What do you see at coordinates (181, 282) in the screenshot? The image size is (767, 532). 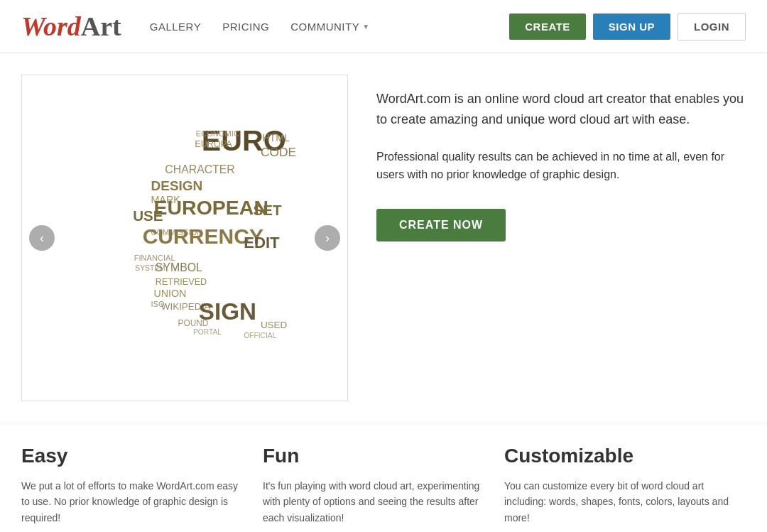 I see `word-retrieved: RETRIEVED` at bounding box center [181, 282].